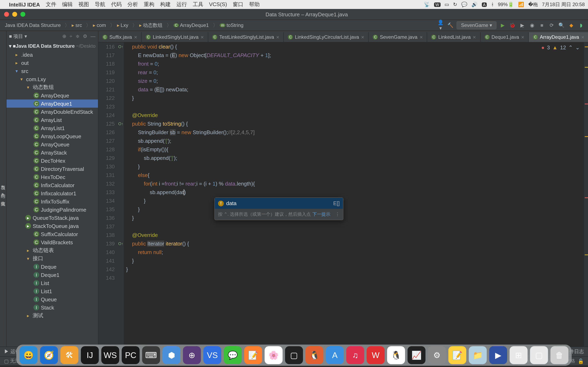 Image resolution: width=588 pixels, height=367 pixels. Describe the element at coordinates (542, 25) in the screenshot. I see `stop-button-icon: ■` at that location.